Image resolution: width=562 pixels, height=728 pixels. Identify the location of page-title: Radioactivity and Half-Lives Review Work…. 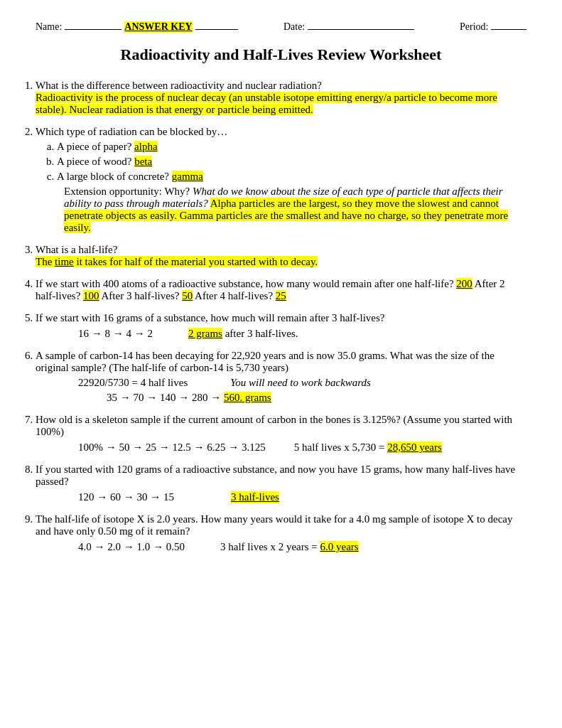
(281, 55).